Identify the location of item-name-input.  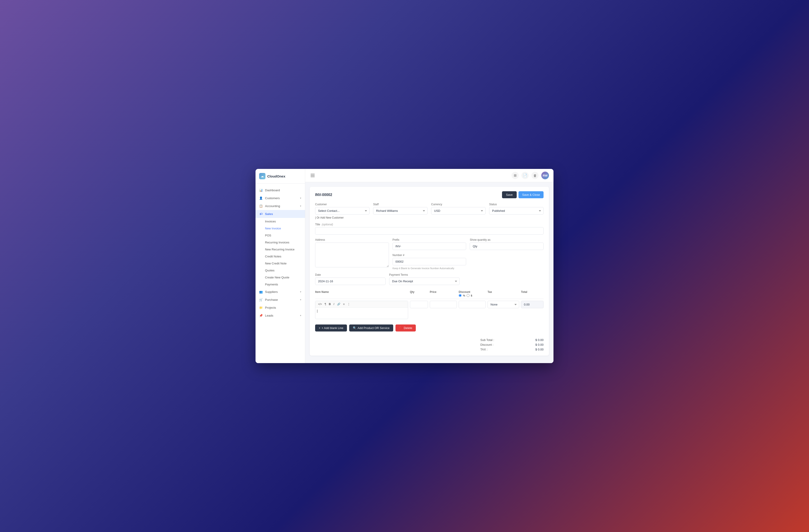
(362, 313).